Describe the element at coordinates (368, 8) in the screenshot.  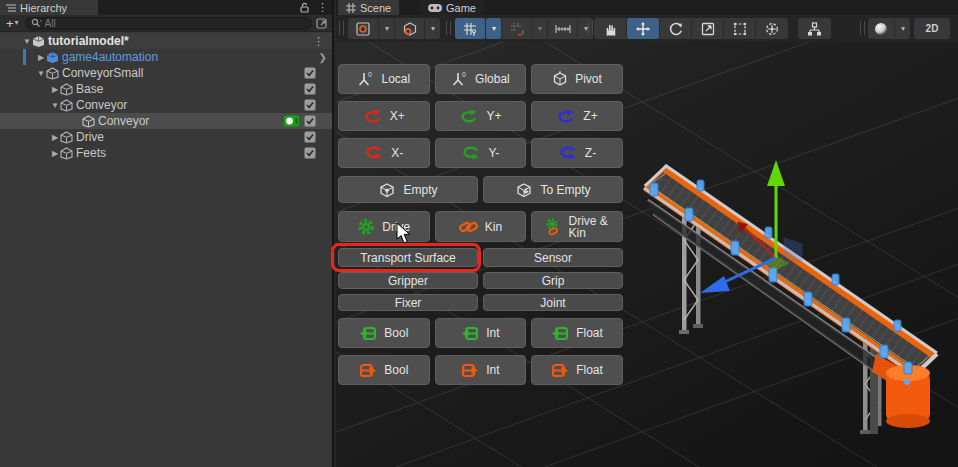
I see `tab-scene: Scene` at that location.